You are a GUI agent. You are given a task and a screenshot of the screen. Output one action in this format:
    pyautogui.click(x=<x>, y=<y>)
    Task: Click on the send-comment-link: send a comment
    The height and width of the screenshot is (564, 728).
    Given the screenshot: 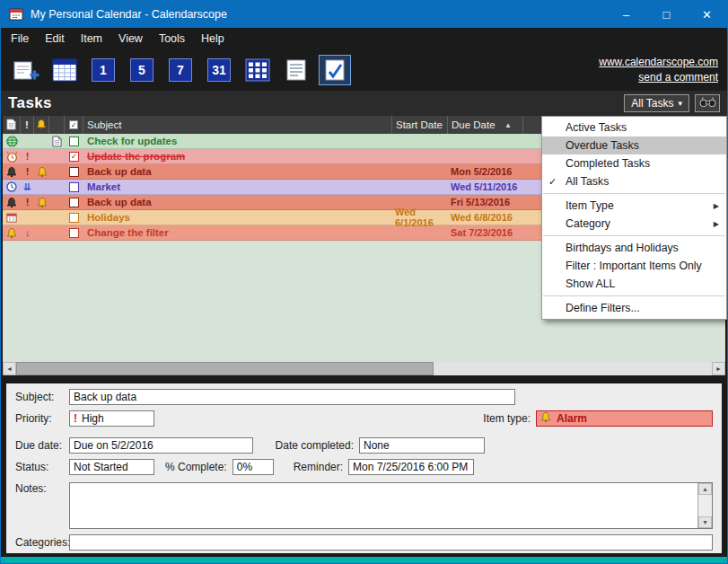 What is the action you would take?
    pyautogui.click(x=659, y=77)
    